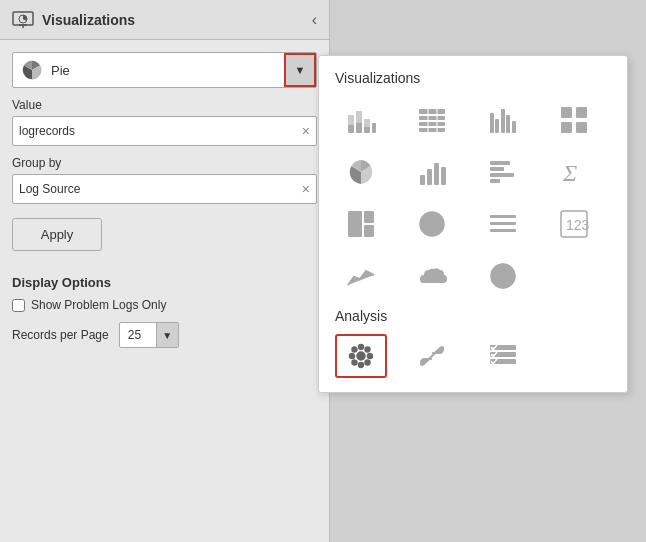 The height and width of the screenshot is (542, 646). I want to click on svg-text: Σ, so click(570, 173).